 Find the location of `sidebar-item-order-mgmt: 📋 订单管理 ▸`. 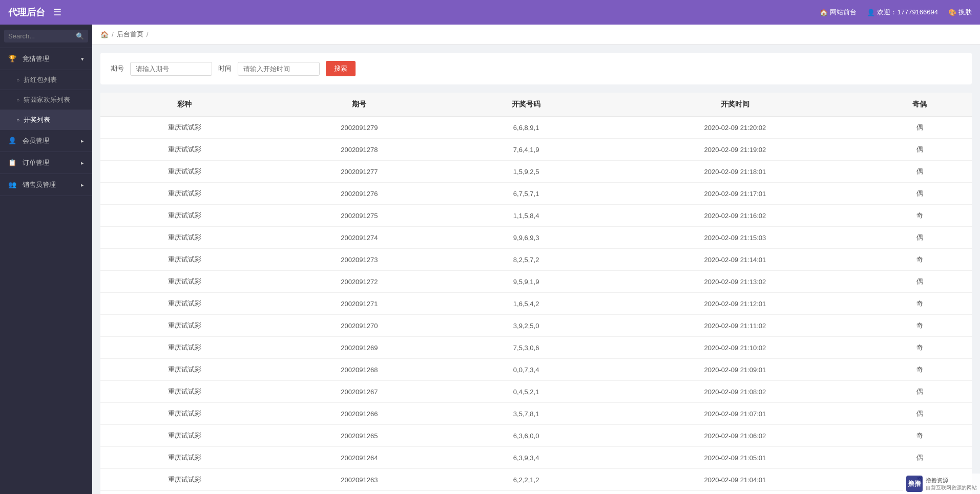

sidebar-item-order-mgmt: 📋 订单管理 ▸ is located at coordinates (46, 163).